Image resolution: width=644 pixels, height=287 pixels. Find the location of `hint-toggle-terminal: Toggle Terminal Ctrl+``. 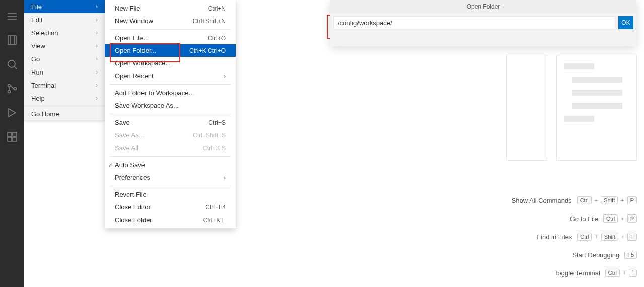

hint-toggle-terminal: Toggle Terminal Ctrl+` is located at coordinates (574, 273).